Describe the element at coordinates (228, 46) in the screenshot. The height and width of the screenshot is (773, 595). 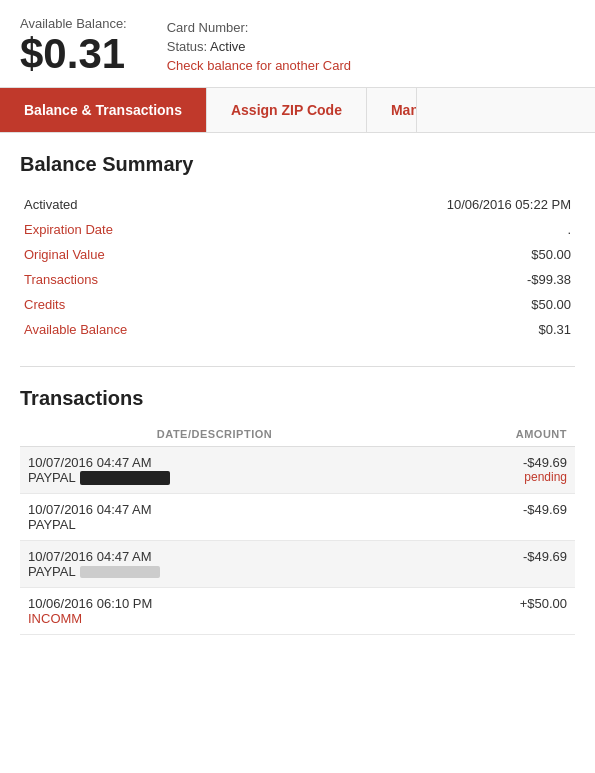
I see `status-value: Active` at that location.